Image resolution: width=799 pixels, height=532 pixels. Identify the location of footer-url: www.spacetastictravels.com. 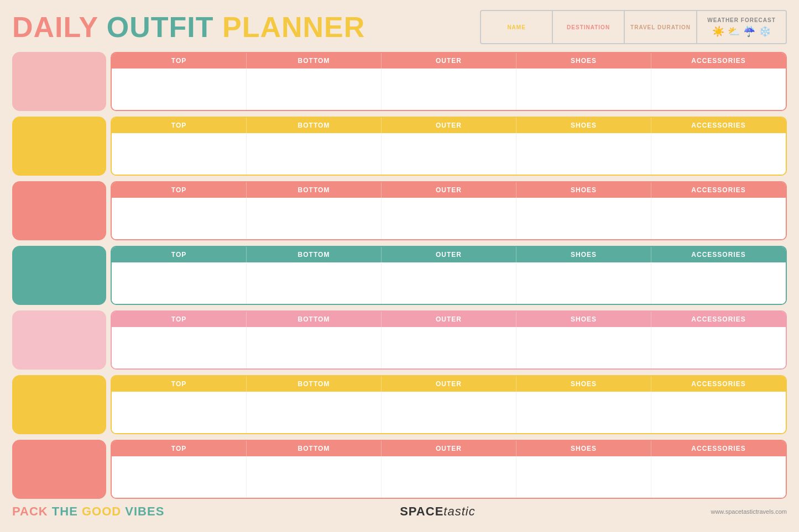
(749, 512).